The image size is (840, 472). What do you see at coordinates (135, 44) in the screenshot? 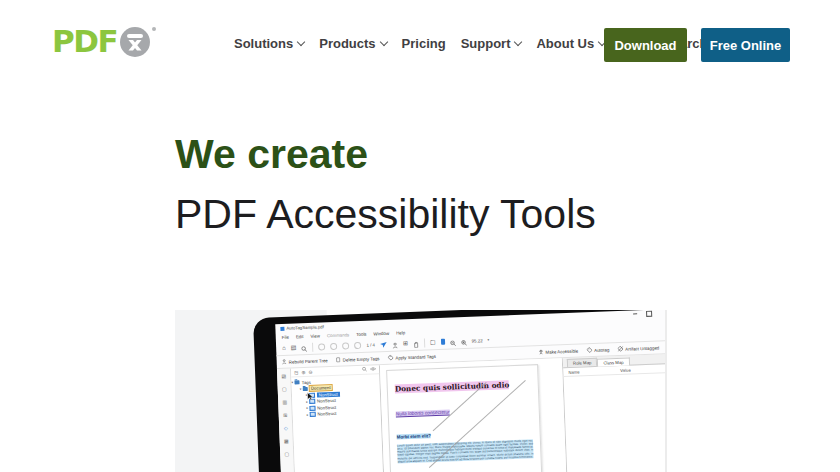
I see `pdfix-logo-mark-icon` at bounding box center [135, 44].